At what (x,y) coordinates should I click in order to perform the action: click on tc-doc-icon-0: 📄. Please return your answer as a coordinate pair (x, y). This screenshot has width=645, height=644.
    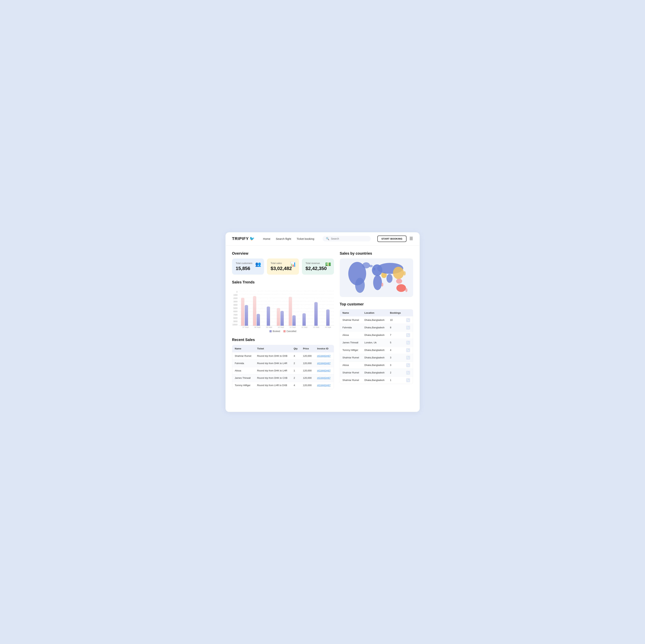
    Looking at the image, I should click on (408, 320).